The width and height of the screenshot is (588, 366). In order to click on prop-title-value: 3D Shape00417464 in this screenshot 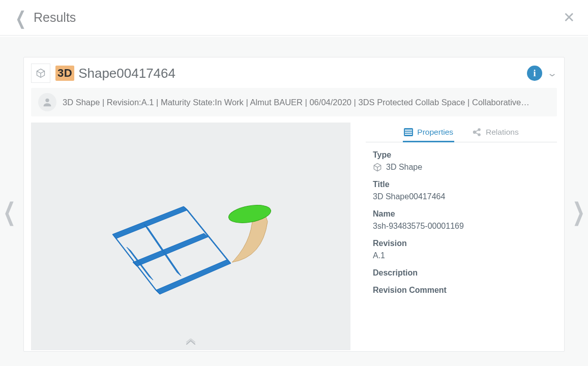, I will do `click(464, 197)`.